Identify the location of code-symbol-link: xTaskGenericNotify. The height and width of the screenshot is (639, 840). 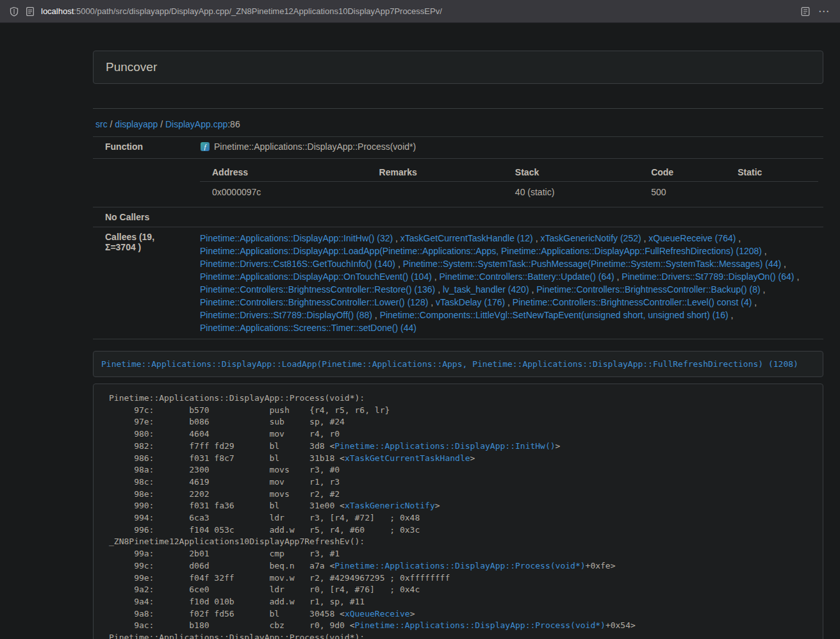
(390, 506).